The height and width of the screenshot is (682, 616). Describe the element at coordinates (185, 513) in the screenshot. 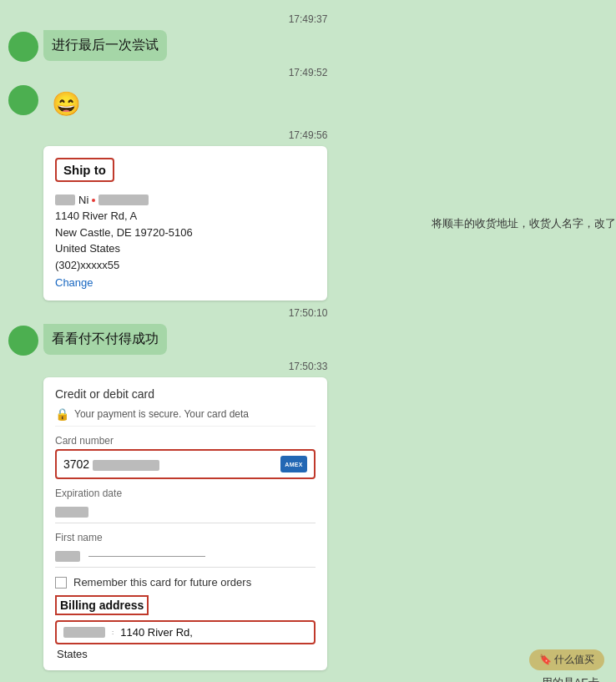

I see `expiry-field` at that location.